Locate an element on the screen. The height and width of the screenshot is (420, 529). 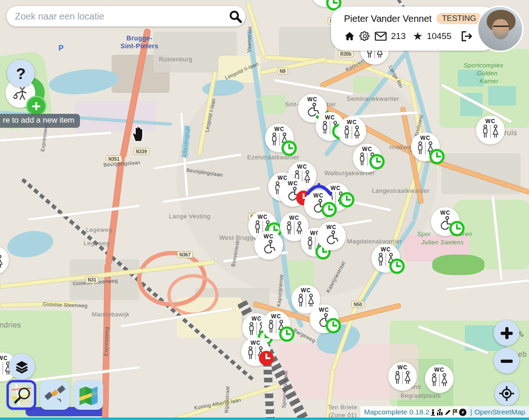
plus-icon is located at coordinates (507, 333).